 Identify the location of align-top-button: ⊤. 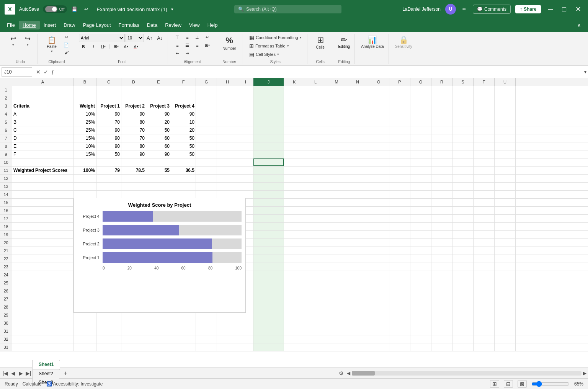
(177, 38).